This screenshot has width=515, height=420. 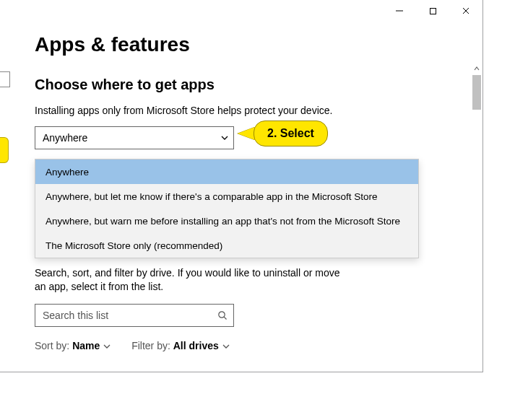 I want to click on cropped-ui-fragment, so click(x=5, y=79).